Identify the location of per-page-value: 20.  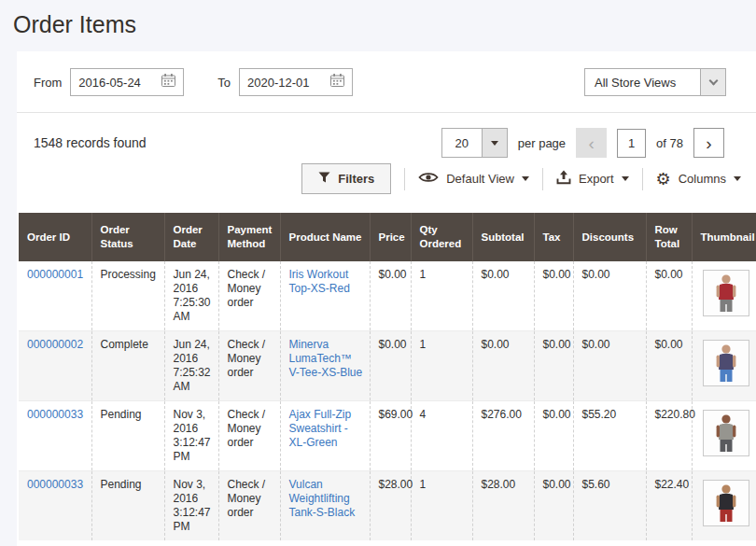
(462, 143).